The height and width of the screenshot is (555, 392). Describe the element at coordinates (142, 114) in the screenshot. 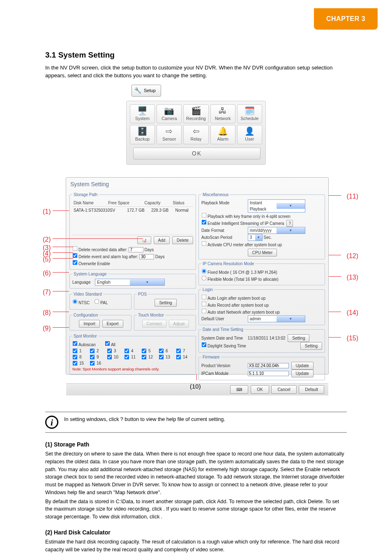

I see `tab-system: 🖥️System` at that location.